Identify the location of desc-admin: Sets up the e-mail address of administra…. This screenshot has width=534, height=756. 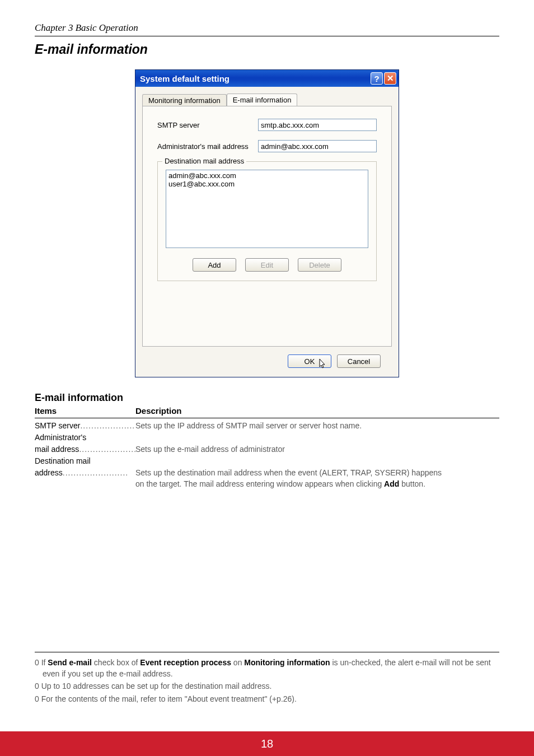
(317, 449).